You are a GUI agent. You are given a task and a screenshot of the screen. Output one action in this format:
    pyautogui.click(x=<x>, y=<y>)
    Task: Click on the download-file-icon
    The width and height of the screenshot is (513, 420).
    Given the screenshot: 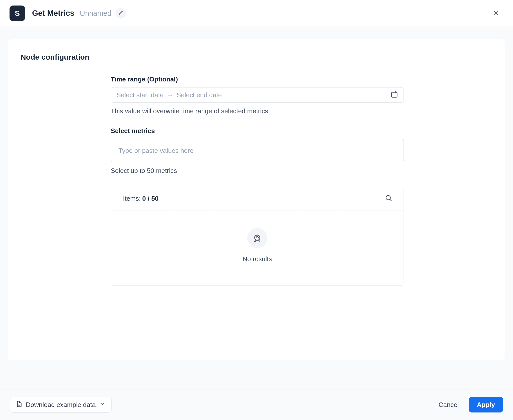 What is the action you would take?
    pyautogui.click(x=19, y=405)
    